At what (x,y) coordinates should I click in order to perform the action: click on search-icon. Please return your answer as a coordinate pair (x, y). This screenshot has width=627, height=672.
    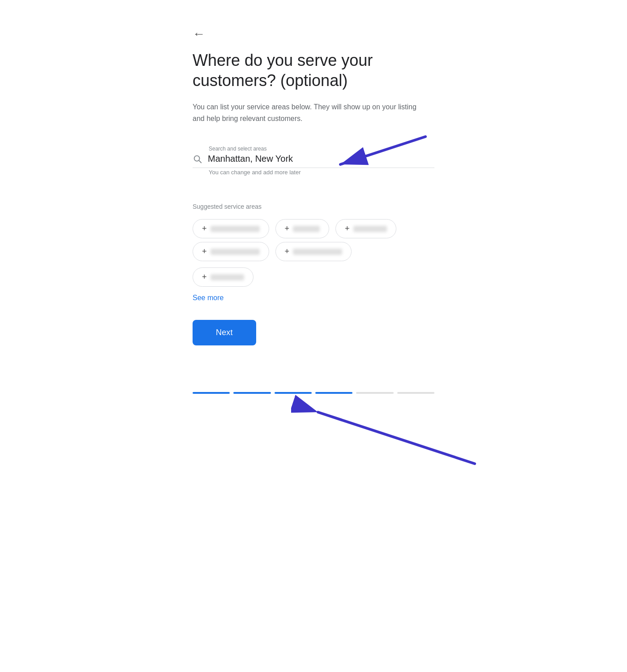
    Looking at the image, I should click on (198, 159).